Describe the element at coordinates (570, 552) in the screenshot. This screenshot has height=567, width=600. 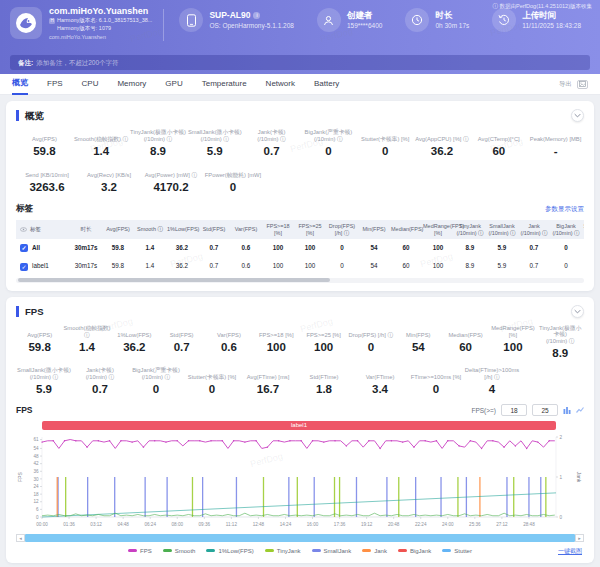
I see `chart-screenshot-link: 一键截图` at that location.